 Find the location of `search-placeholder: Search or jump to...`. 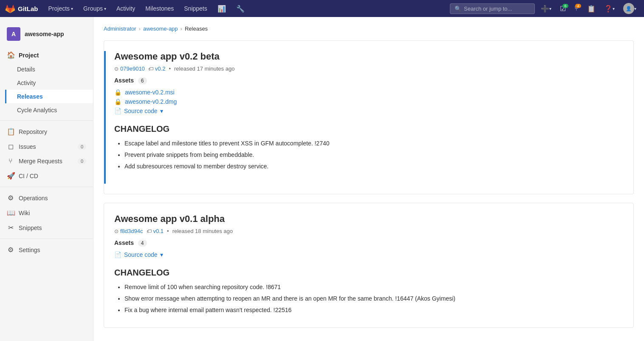

search-placeholder: Search or jump to... is located at coordinates (488, 9).